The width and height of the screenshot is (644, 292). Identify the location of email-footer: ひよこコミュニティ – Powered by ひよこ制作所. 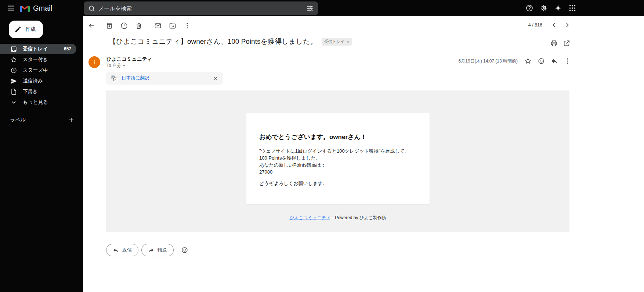
(338, 218).